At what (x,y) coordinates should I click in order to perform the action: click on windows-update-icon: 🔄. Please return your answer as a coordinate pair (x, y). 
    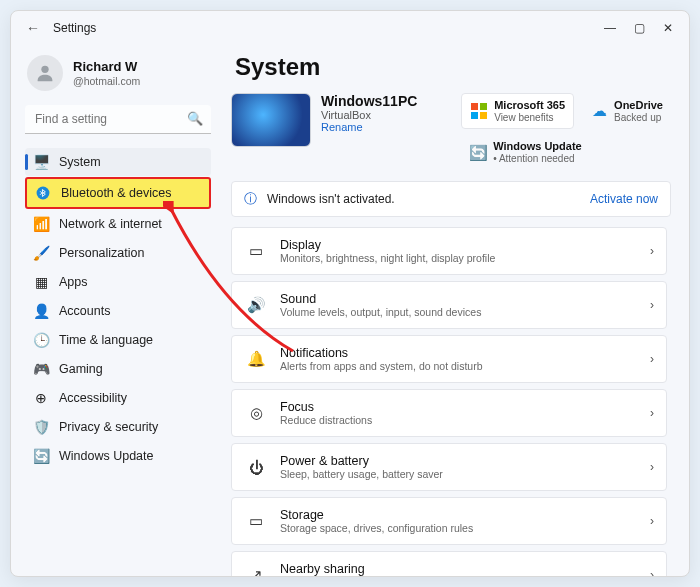
    Looking at the image, I should click on (41, 456).